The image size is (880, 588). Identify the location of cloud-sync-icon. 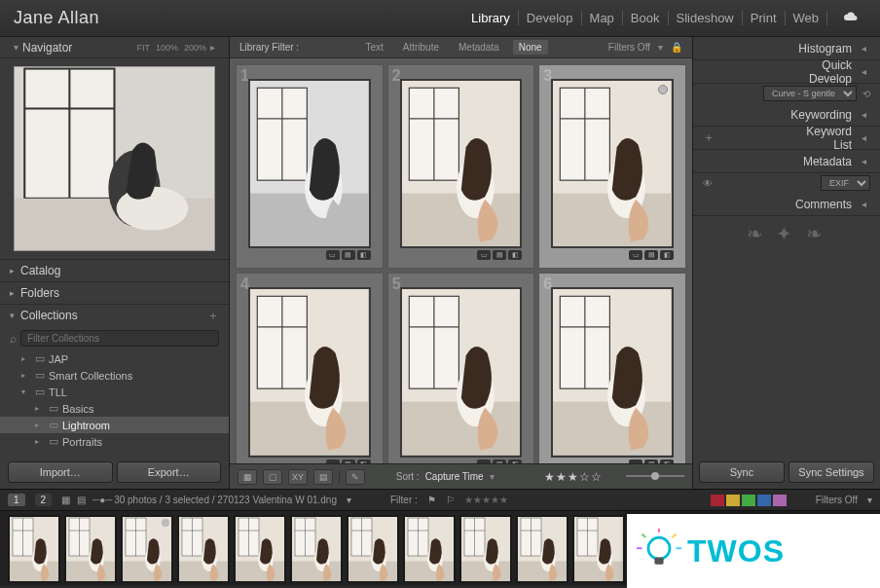
(850, 18).